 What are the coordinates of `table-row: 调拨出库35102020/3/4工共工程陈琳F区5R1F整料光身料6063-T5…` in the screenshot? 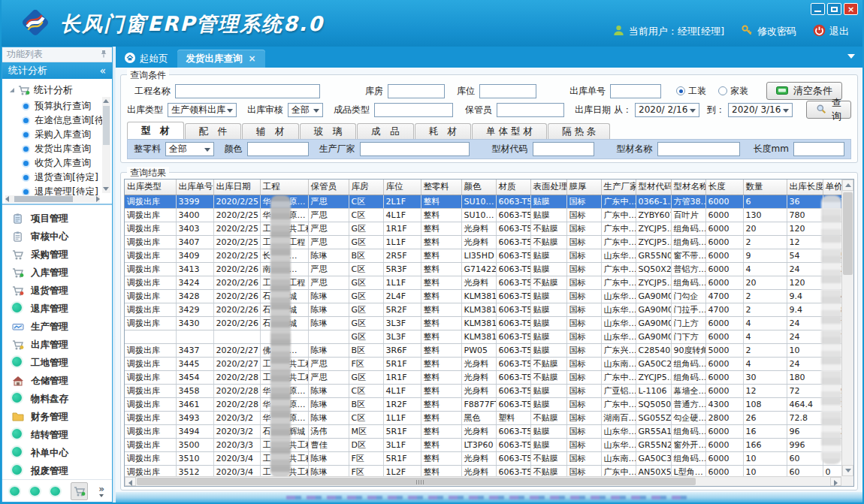 It's located at (483, 458).